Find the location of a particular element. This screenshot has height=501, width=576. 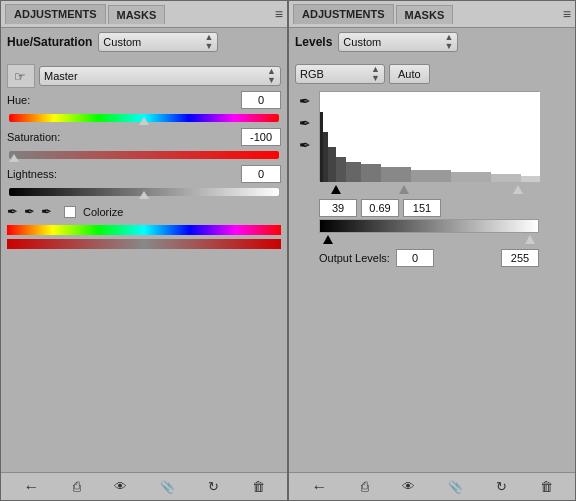

levels-channel-label: RGB is located at coordinates (312, 74).